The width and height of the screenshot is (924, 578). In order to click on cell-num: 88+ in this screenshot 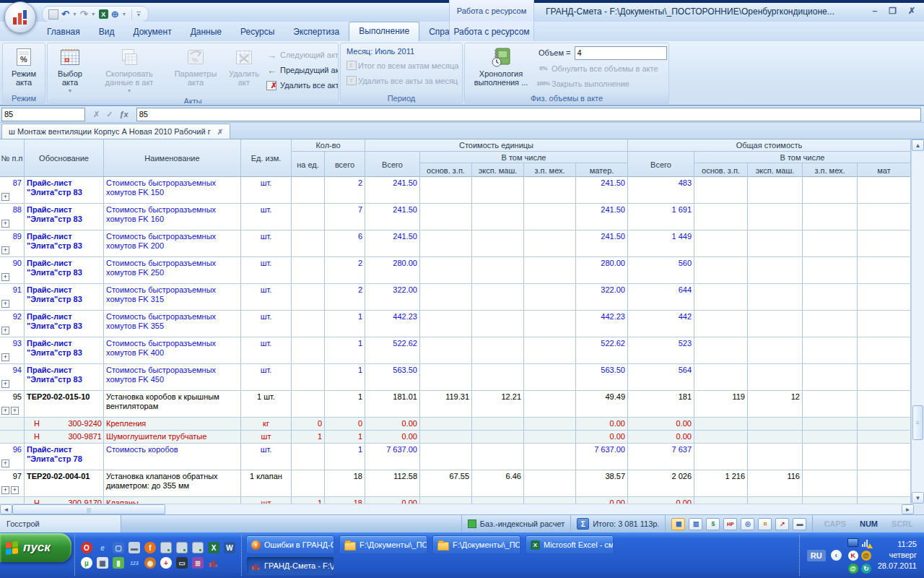, I will do `click(12, 217)`.